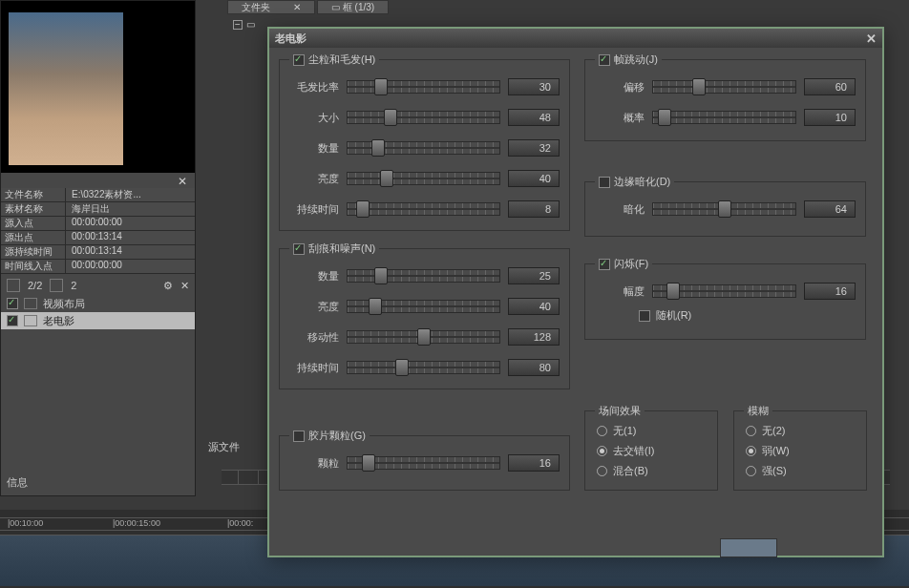 Image resolution: width=909 pixels, height=588 pixels. Describe the element at coordinates (634, 451) in the screenshot. I see `radio-label: 去交错(I)` at that location.